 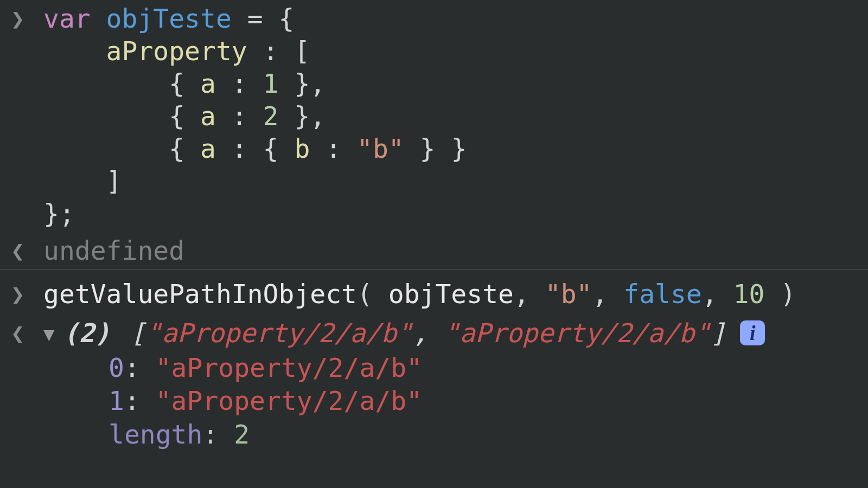 What do you see at coordinates (577, 333) in the screenshot?
I see `array-preview-item-1: "aProperty/2/a/b"` at bounding box center [577, 333].